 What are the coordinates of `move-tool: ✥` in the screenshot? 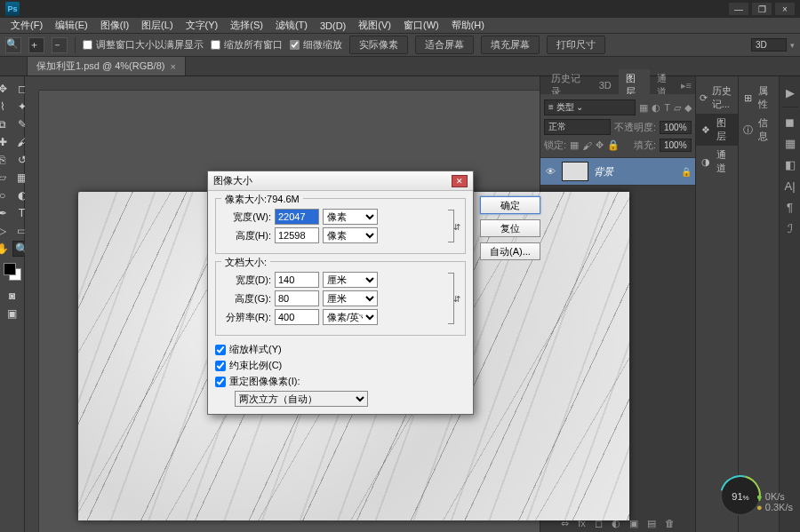 It's located at (6, 89).